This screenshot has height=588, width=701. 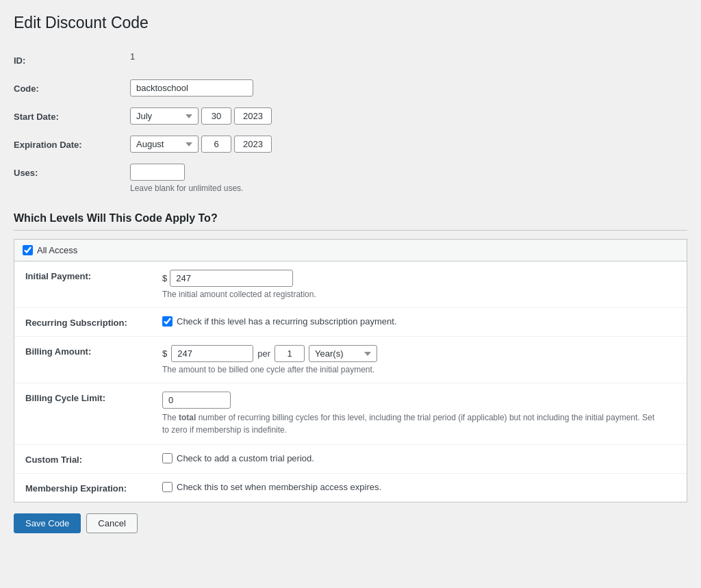 I want to click on billing-period-unit-select: Day(s)Week(s)Month(s)Year(s), so click(x=343, y=353).